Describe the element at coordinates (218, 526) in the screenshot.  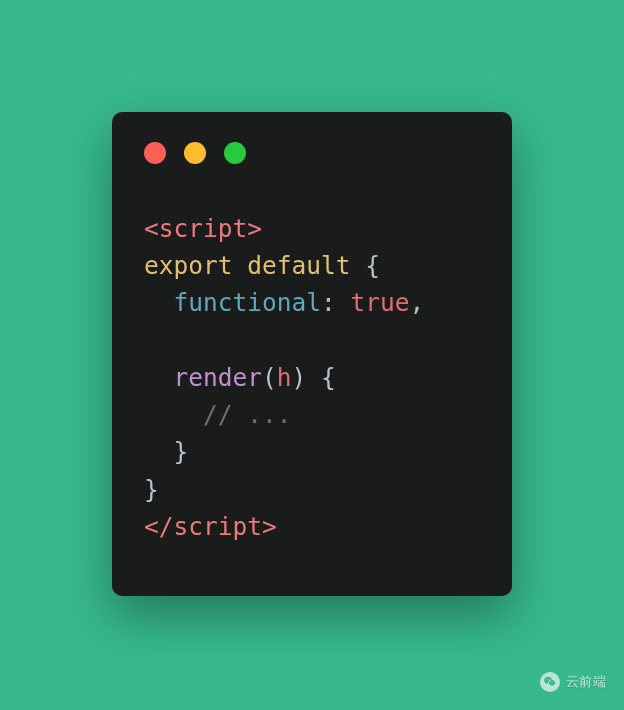
I see `tag-close-name: script` at that location.